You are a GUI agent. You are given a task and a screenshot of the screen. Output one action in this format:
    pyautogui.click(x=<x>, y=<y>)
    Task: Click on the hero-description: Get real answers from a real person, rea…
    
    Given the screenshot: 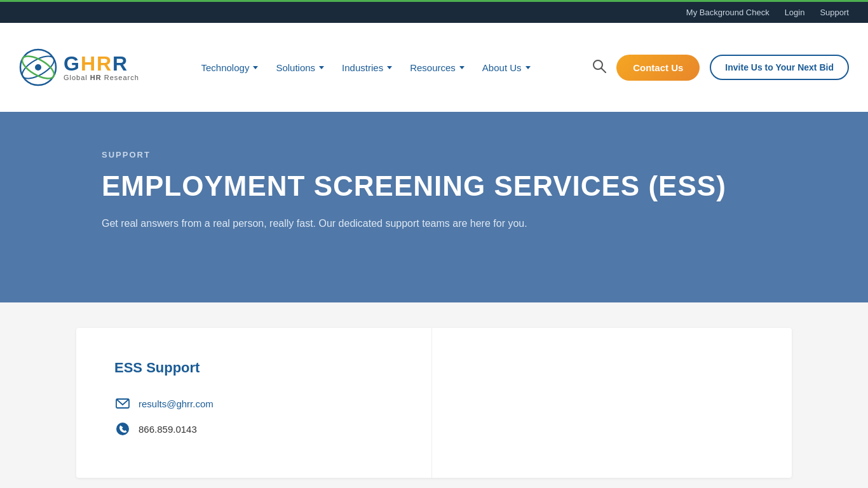 What is the action you would take?
    pyautogui.click(x=324, y=224)
    